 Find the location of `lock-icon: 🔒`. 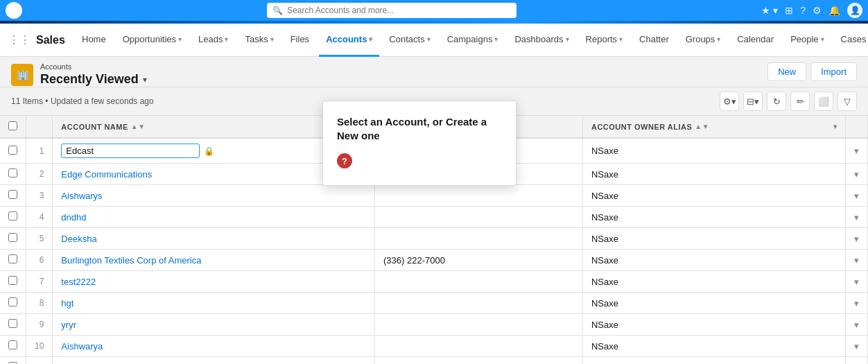

lock-icon: 🔒 is located at coordinates (209, 151).